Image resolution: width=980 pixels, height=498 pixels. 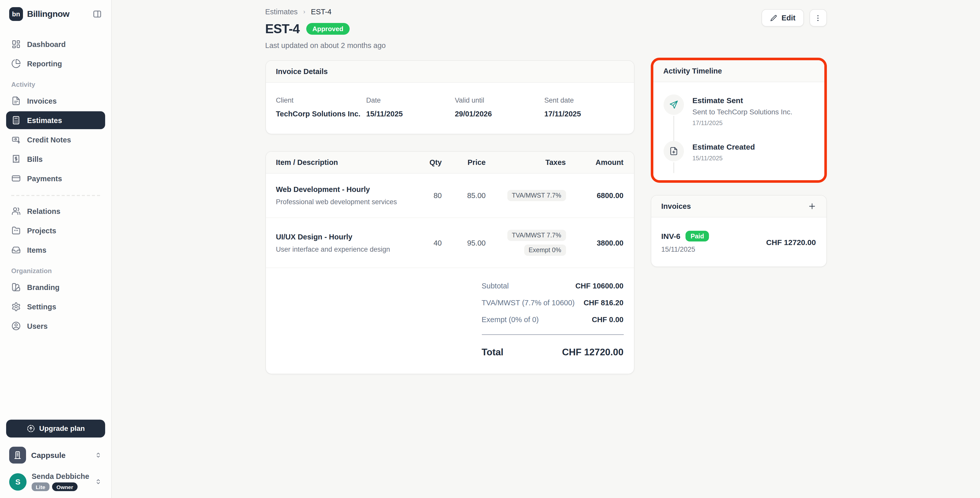 What do you see at coordinates (56, 101) in the screenshot?
I see `sidebar-item-invoices: Invoices` at bounding box center [56, 101].